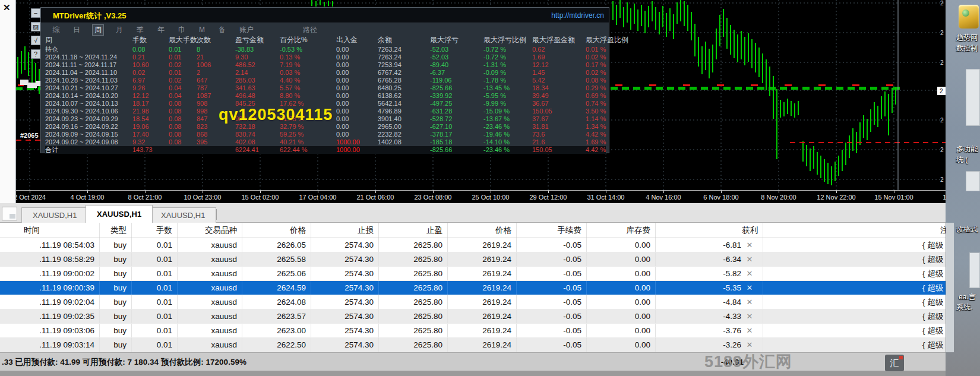 The height and width of the screenshot is (376, 980). I want to click on panel-menu-item: 账户, so click(246, 30).